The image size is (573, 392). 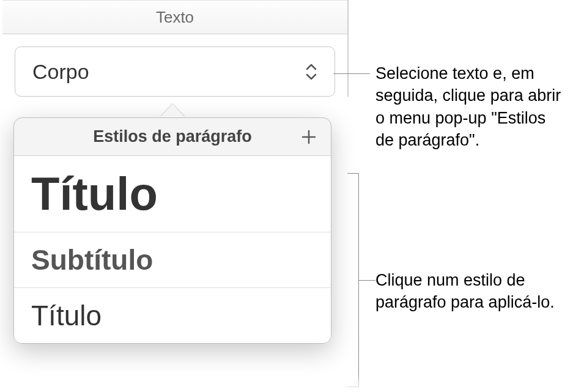 What do you see at coordinates (470, 107) in the screenshot?
I see `callout-text: Selecione texto e, em seguida, clique pa…` at bounding box center [470, 107].